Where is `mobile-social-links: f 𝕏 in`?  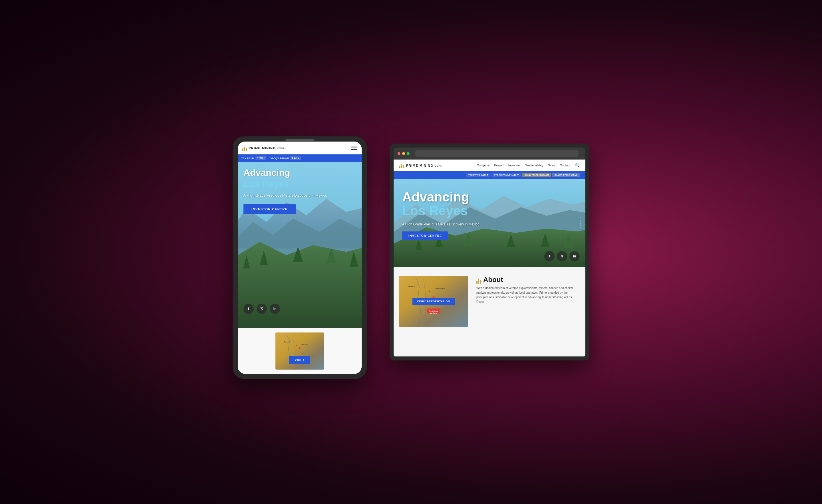
mobile-social-links: f 𝕏 in is located at coordinates (262, 309).